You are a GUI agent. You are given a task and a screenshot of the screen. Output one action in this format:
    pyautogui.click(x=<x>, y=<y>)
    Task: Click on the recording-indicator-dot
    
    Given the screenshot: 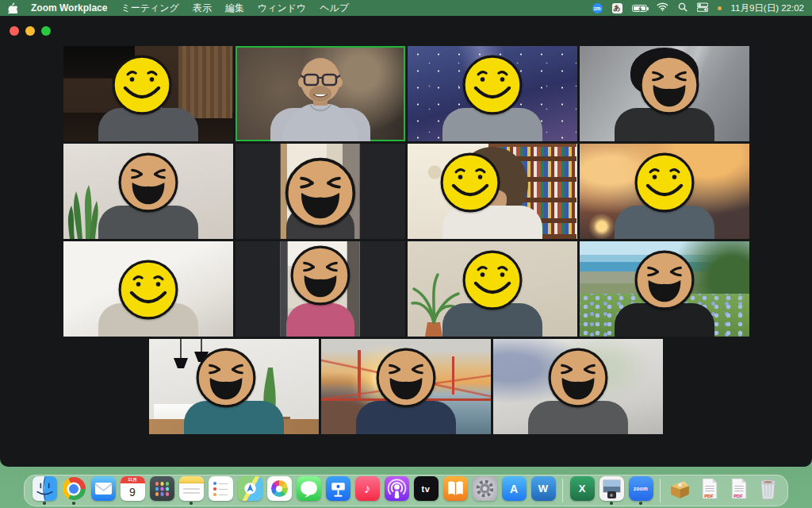 What is the action you would take?
    pyautogui.click(x=720, y=8)
    